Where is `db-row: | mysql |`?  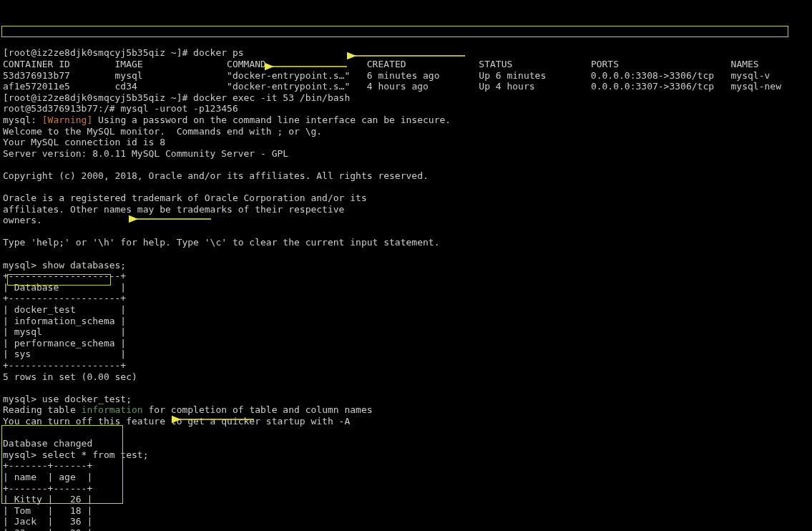
db-row: | mysql | is located at coordinates (64, 332).